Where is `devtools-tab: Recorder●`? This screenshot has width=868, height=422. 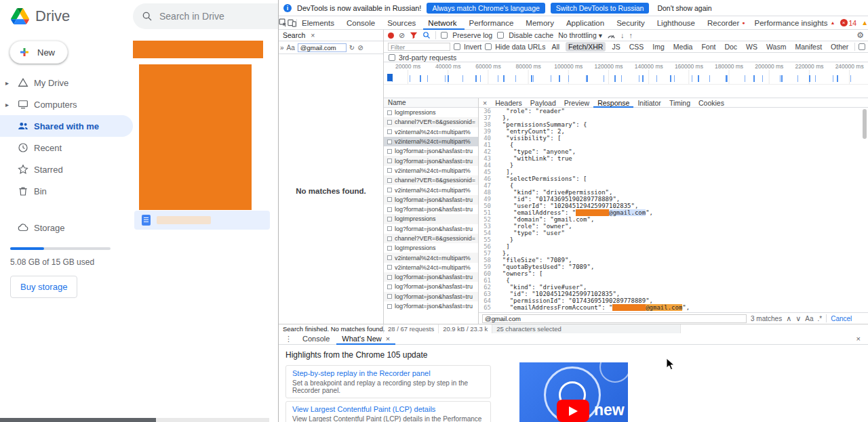 devtools-tab: Recorder● is located at coordinates (726, 23).